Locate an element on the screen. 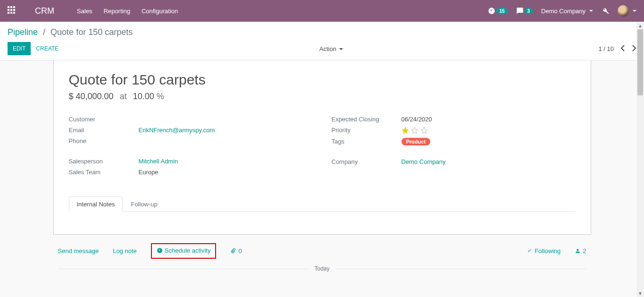 Image resolution: width=644 pixels, height=297 pixels. scrollbar-thumb is located at coordinates (640, 62).